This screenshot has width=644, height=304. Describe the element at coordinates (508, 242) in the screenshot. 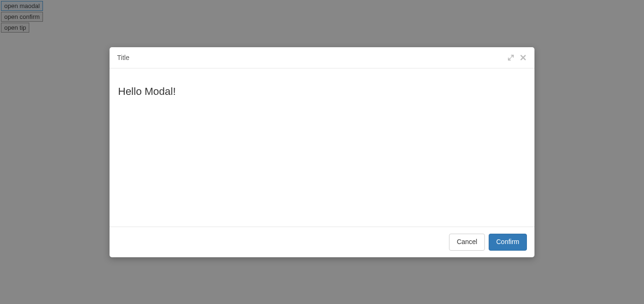

I see `confirm-button: Confirm` at that location.